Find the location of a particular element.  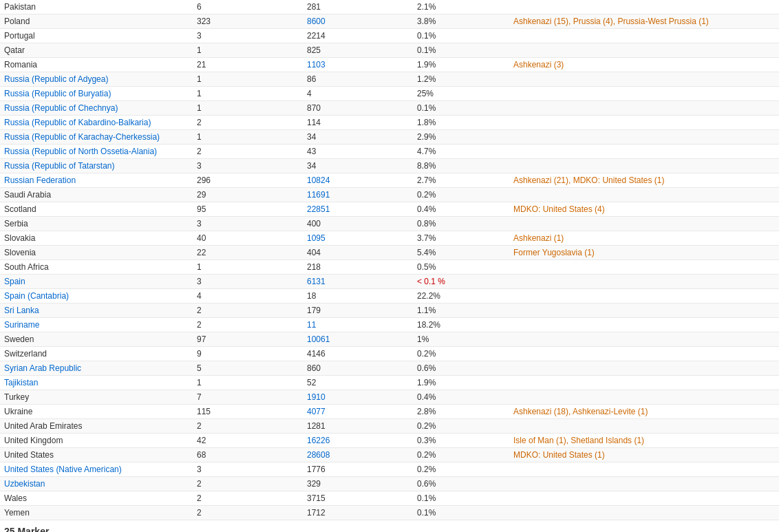

cell-country-total: 11 is located at coordinates (358, 325).